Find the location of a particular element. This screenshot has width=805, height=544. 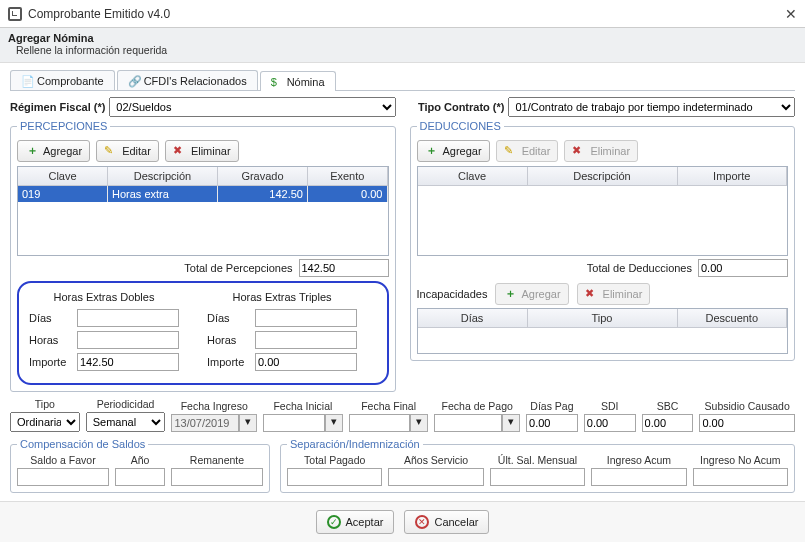

money-icon: $ is located at coordinates (277, 82).